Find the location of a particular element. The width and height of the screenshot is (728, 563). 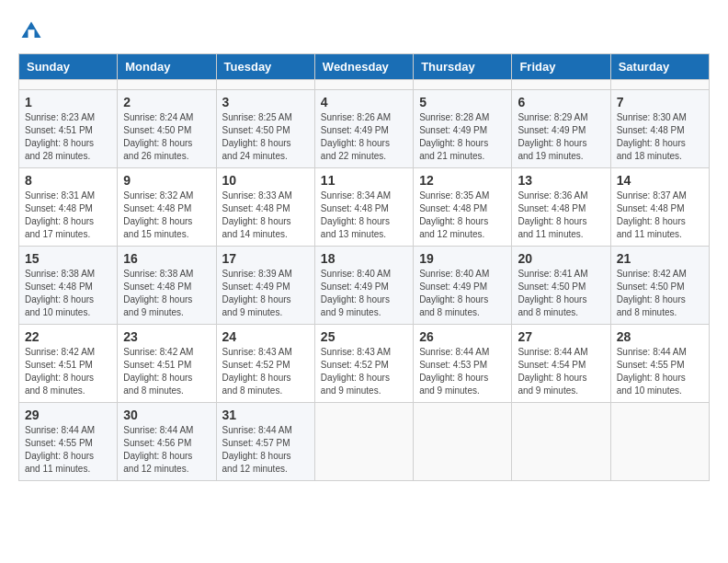

day-number: 1 is located at coordinates (68, 102).